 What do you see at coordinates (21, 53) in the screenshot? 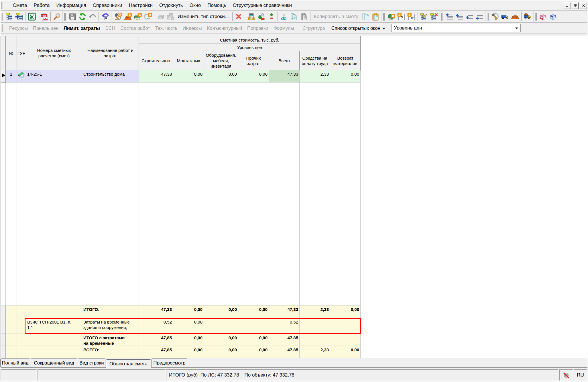
I see `col-header-type: ГУF` at bounding box center [21, 53].